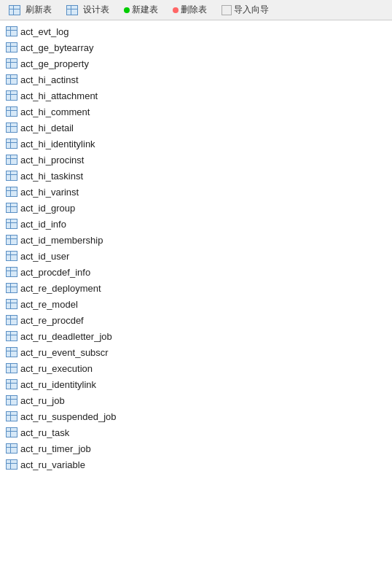 The height and width of the screenshot is (568, 392). I want to click on table-list-item: act_id_membership, so click(196, 240).